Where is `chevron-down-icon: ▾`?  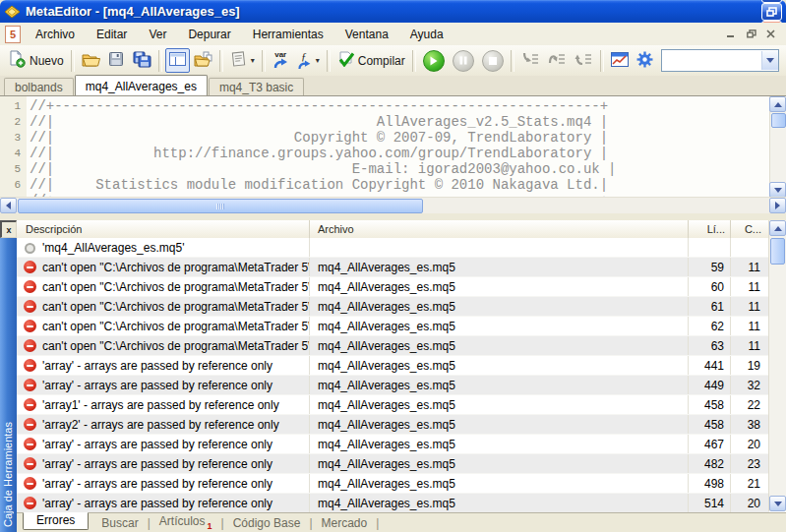 chevron-down-icon: ▾ is located at coordinates (318, 61).